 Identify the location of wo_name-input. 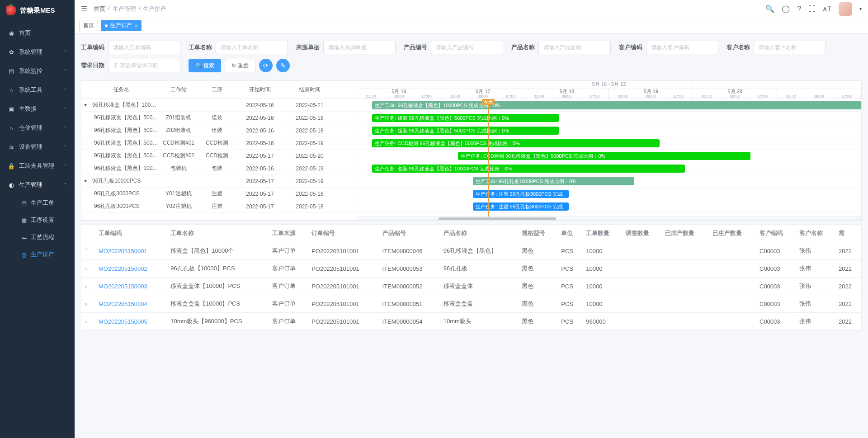
(252, 47).